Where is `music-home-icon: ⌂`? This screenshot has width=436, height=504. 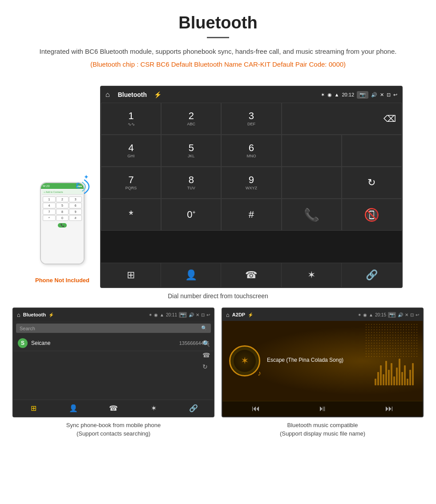
music-home-icon: ⌂ is located at coordinates (228, 315).